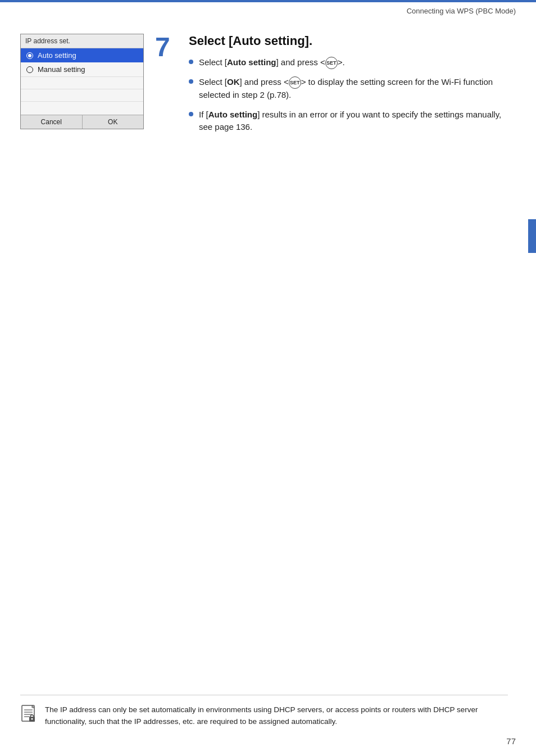  What do you see at coordinates (82, 70) in the screenshot?
I see `camera-ui-item-manual: Manual setting` at bounding box center [82, 70].